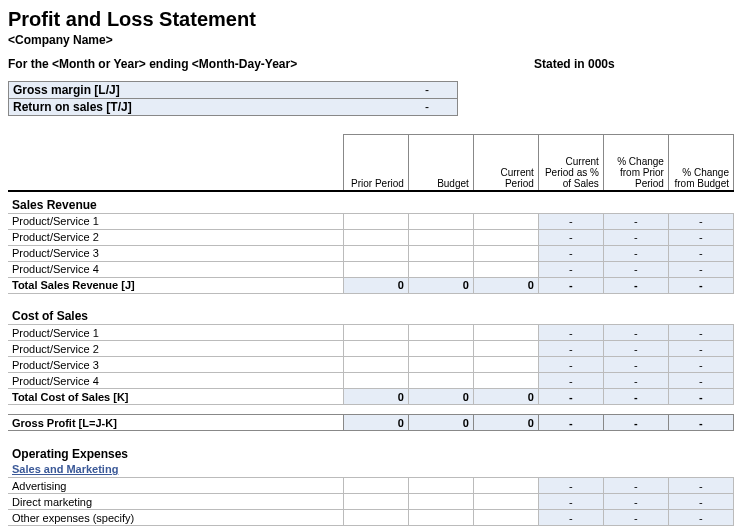 This screenshot has height=527, width=742. I want to click on row-0-1-v1, so click(440, 237).